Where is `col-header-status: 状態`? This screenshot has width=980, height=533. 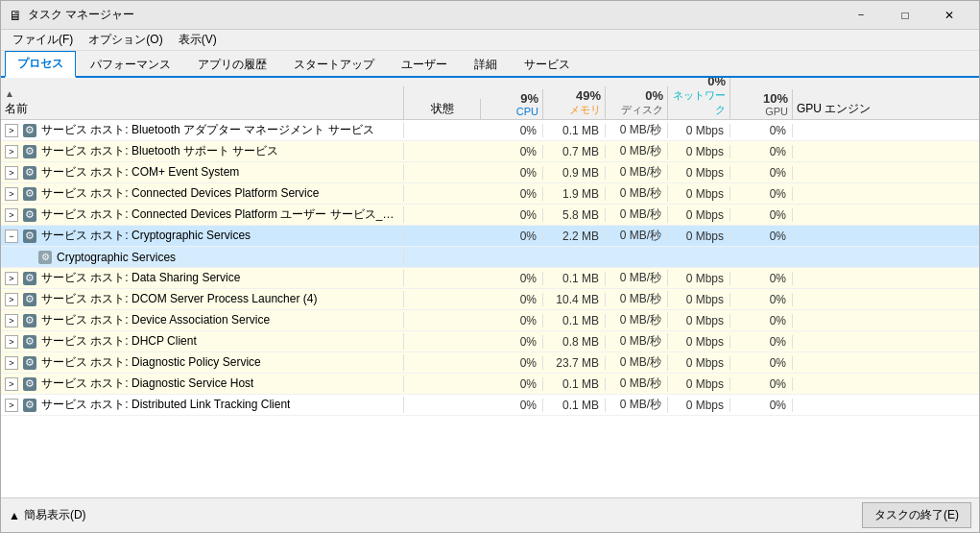
col-header-status: 状態 is located at coordinates (442, 109).